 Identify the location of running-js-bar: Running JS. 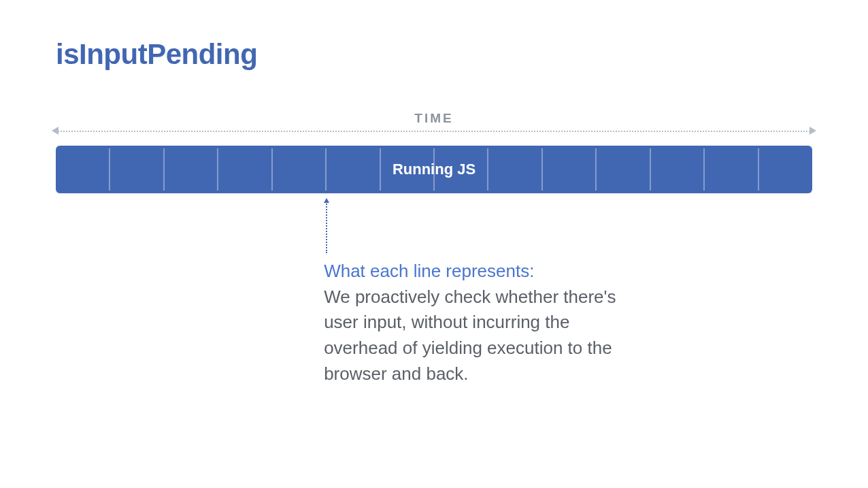
(434, 169).